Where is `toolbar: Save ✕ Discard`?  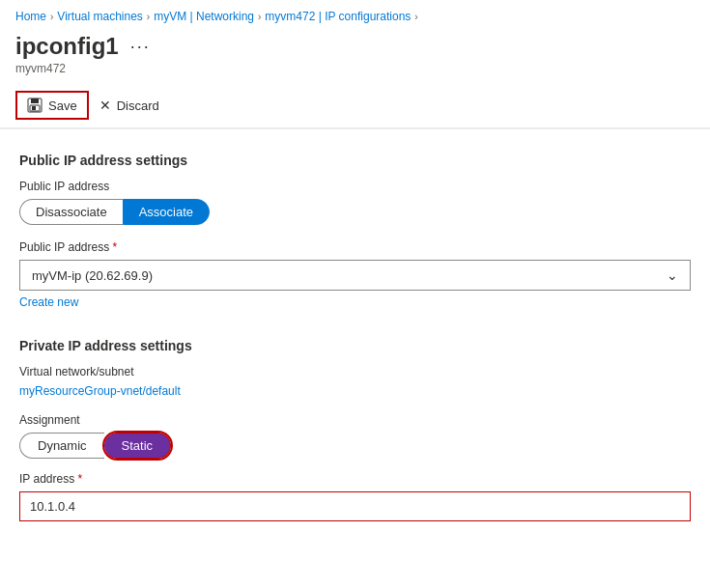
toolbar: Save ✕ Discard is located at coordinates (355, 106).